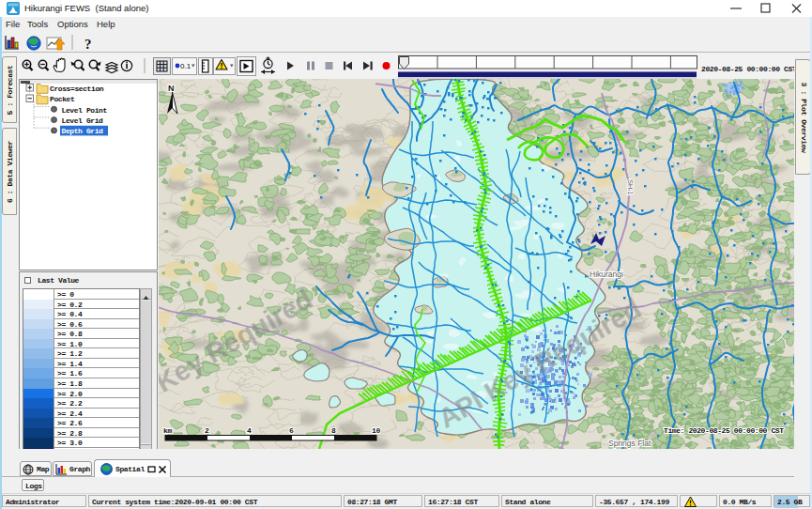 The width and height of the screenshot is (812, 509). Describe the element at coordinates (171, 88) in the screenshot. I see `svg-text: N` at that location.